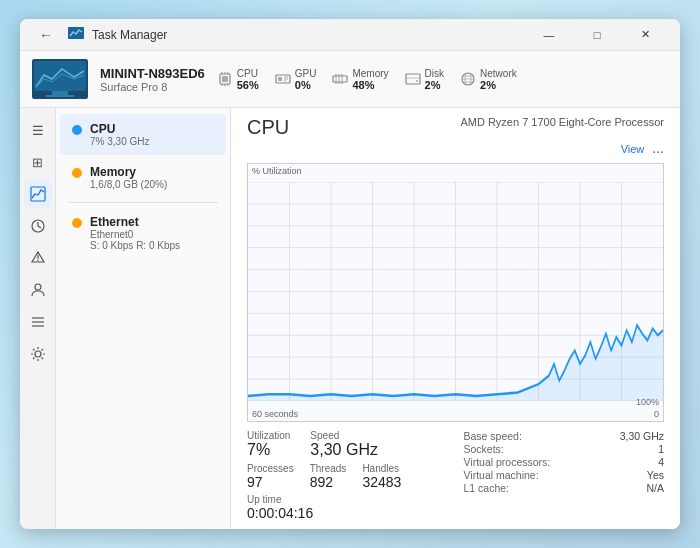 This screenshot has height=548, width=700. What do you see at coordinates (268, 444) in the screenshot?
I see `utilization-stat: Utilization 7%` at bounding box center [268, 444].